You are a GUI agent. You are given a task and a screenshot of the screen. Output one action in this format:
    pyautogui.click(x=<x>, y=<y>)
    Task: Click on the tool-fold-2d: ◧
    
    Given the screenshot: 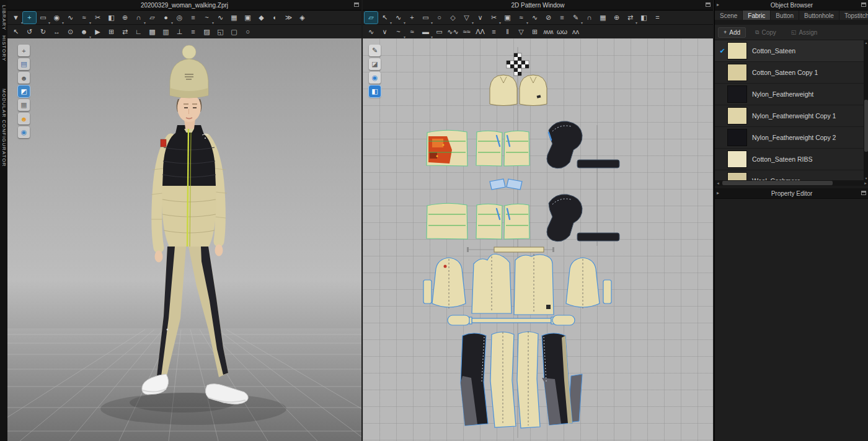 What is the action you would take?
    pyautogui.click(x=644, y=17)
    